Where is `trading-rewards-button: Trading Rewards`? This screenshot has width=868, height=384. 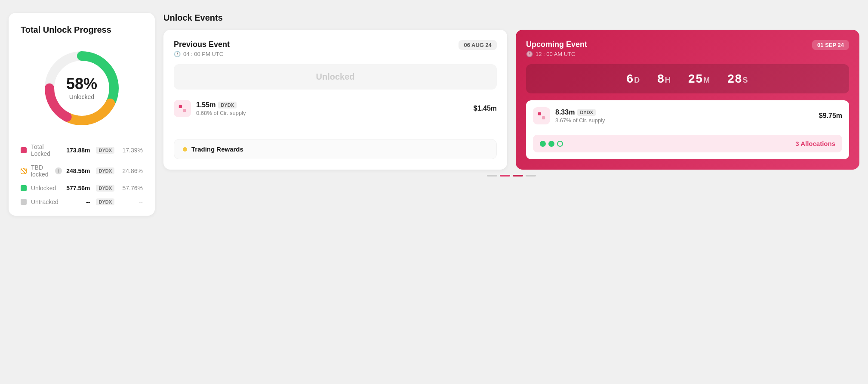 trading-rewards-button: Trading Rewards is located at coordinates (336, 149).